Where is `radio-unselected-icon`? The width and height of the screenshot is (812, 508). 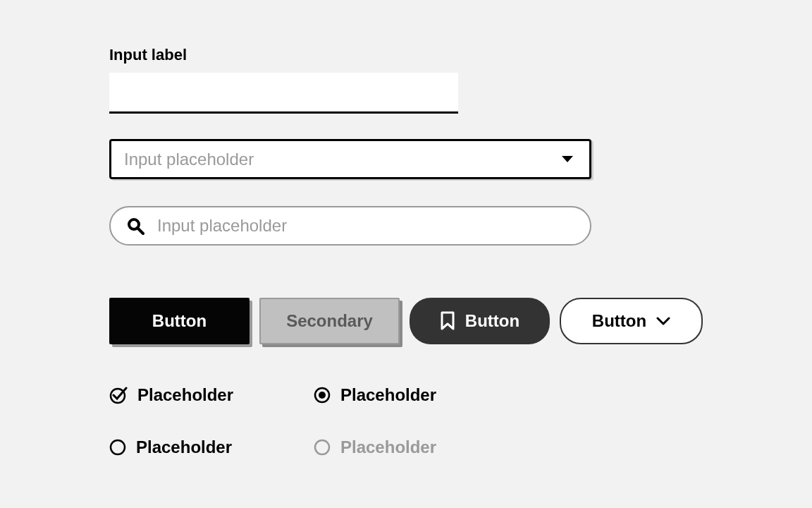
radio-unselected-icon is located at coordinates (118, 447).